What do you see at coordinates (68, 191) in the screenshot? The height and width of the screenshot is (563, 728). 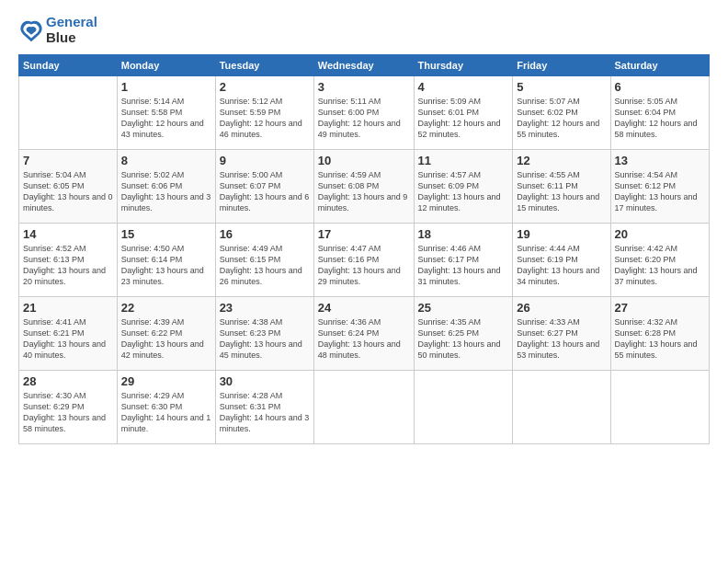 I see `day-info: Sunrise: 5:04 AMSunset: 6:05 PMDaylight:…` at bounding box center [68, 191].